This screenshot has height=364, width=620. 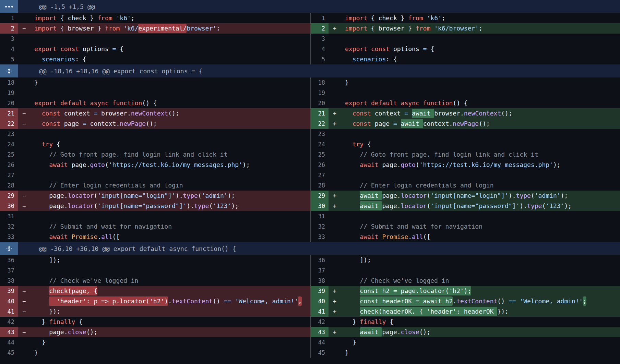 What do you see at coordinates (202, 28) in the screenshot?
I see `code-token: browser'` at bounding box center [202, 28].